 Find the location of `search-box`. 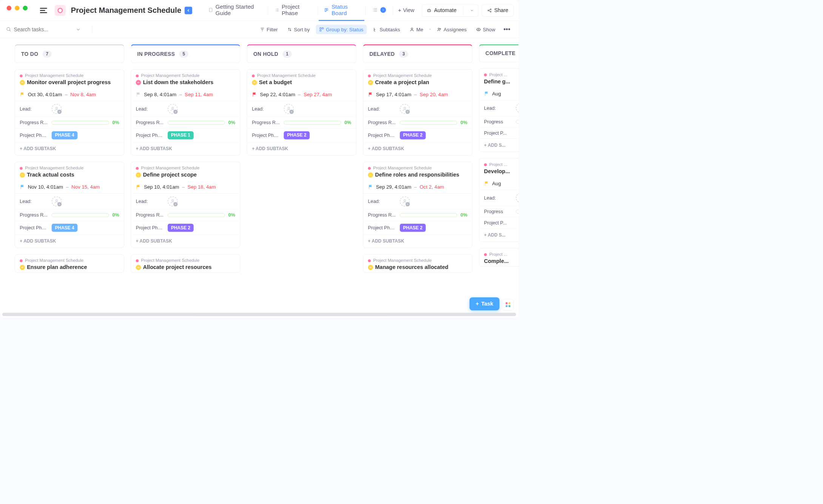

search-box is located at coordinates (46, 29).